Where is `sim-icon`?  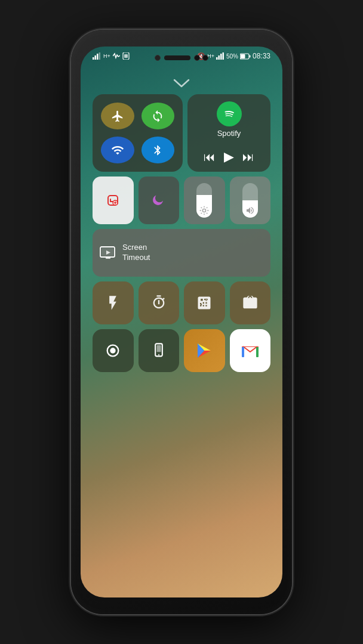
sim-icon is located at coordinates (126, 56).